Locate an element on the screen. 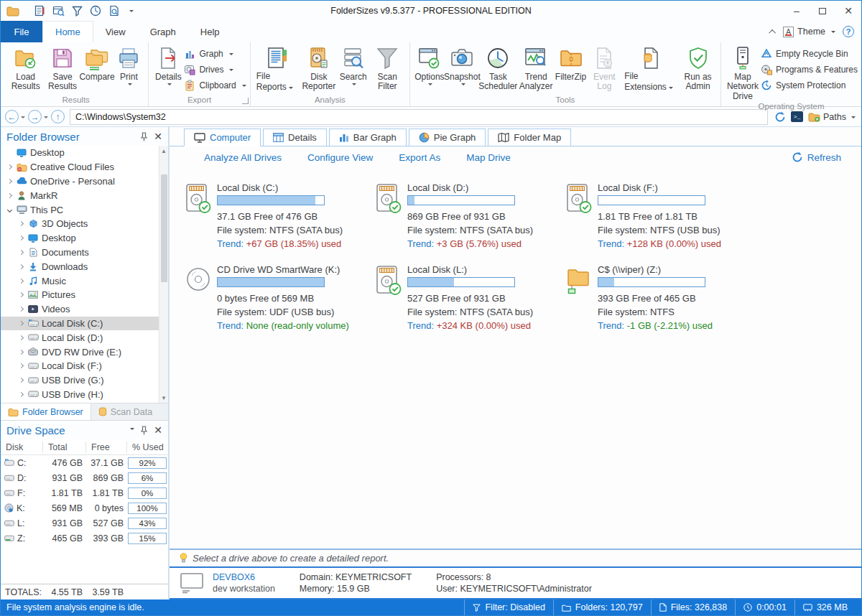 The height and width of the screenshot is (616, 862). preview-icon is located at coordinates (114, 11).